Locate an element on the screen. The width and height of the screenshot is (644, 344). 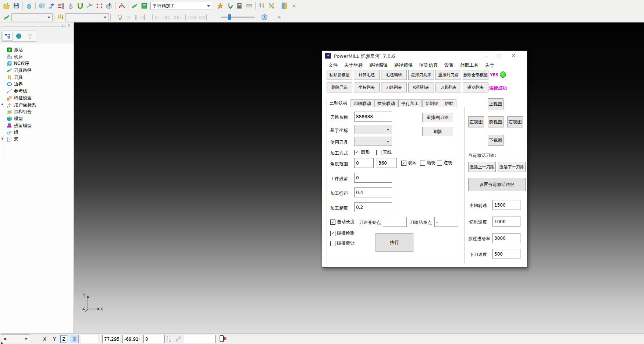
circle-option: 圆形 is located at coordinates (362, 152).